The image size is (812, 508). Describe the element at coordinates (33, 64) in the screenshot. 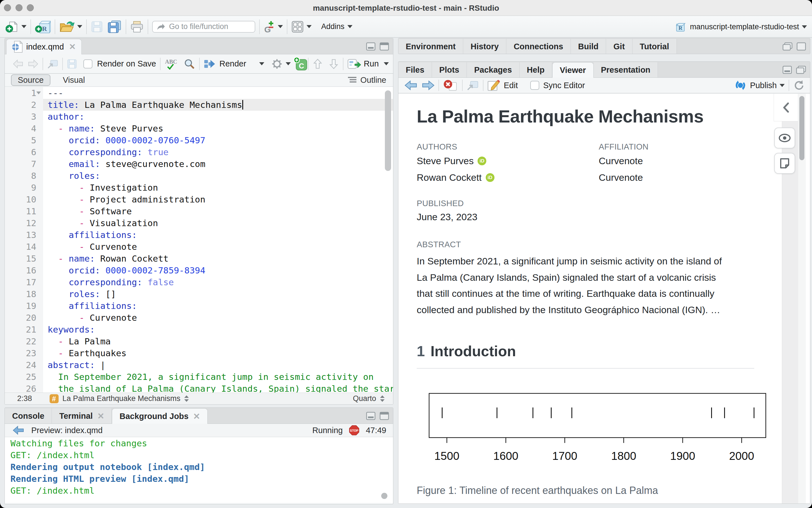

I see `forward-icon` at that location.